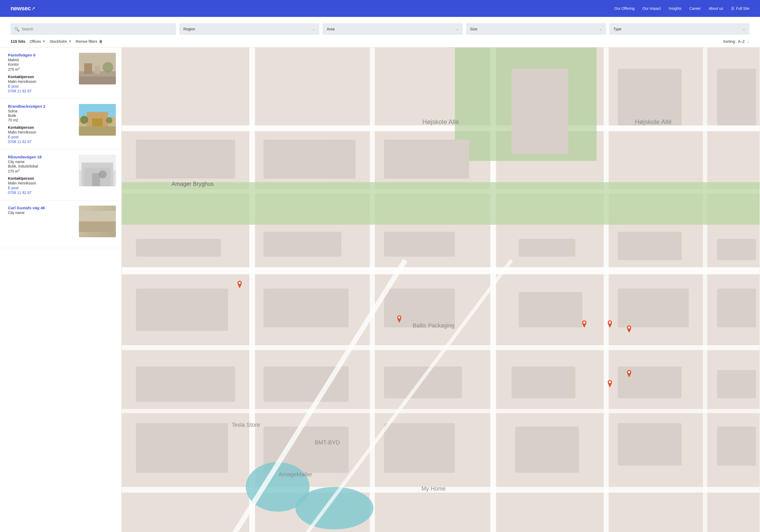  Describe the element at coordinates (653, 122) in the screenshot. I see `svg-text: Højskole Allé` at that location.